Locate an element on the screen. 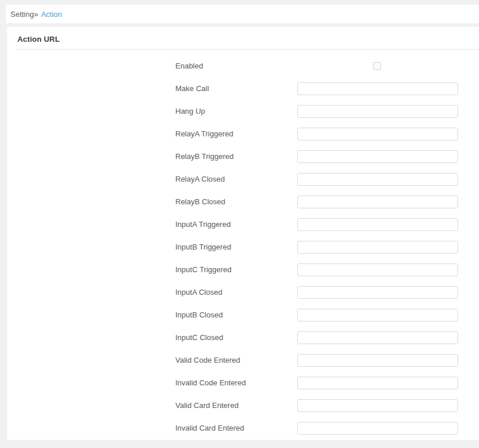 The width and height of the screenshot is (479, 448). make-call-input is located at coordinates (377, 89).